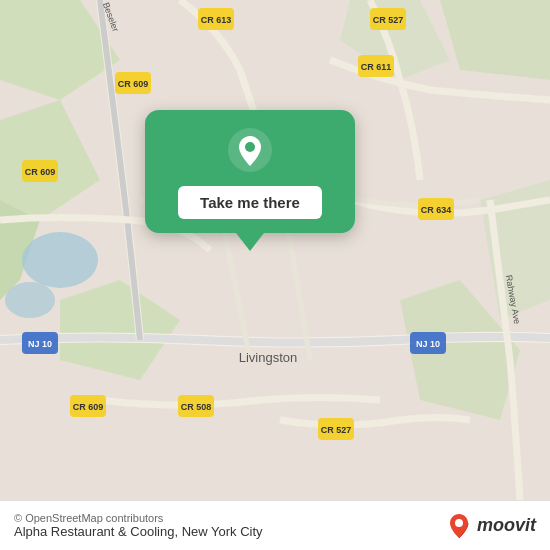 The width and height of the screenshot is (550, 550). I want to click on svg-text: Livingston, so click(268, 358).